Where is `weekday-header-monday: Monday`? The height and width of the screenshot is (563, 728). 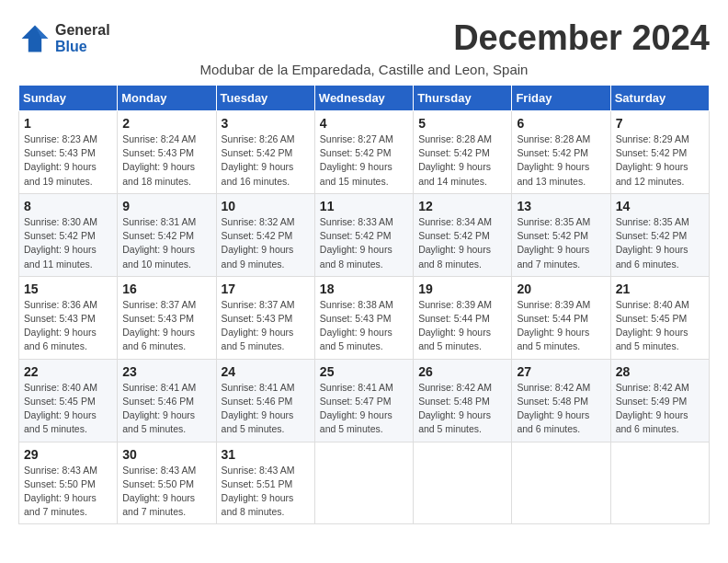
weekday-header-monday: Monday is located at coordinates (167, 98).